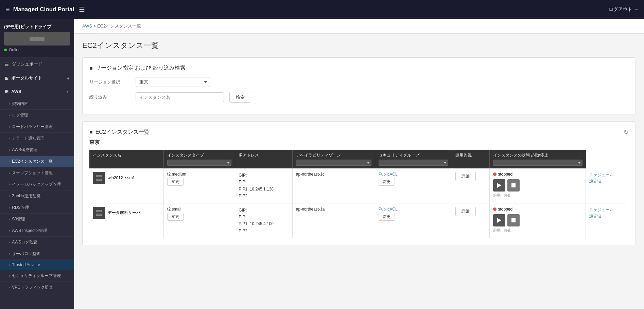  I want to click on col-header-name: インスタンス名, so click(126, 159).